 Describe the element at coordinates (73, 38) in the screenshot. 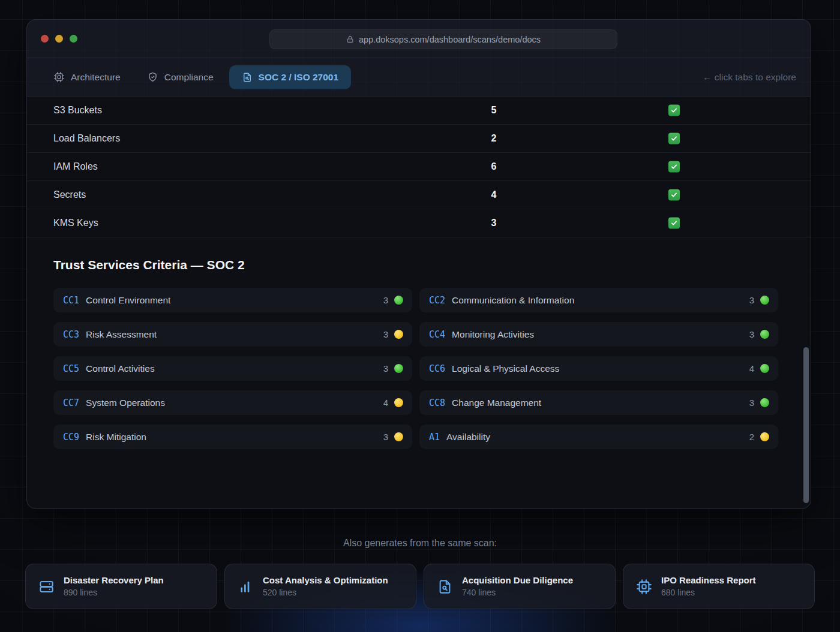

I see `maximize-window-button` at that location.